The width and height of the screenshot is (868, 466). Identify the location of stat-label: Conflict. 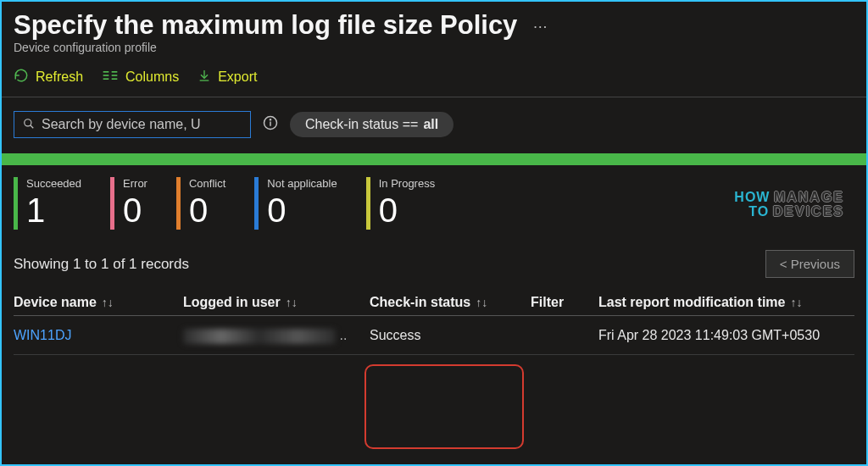
(207, 183).